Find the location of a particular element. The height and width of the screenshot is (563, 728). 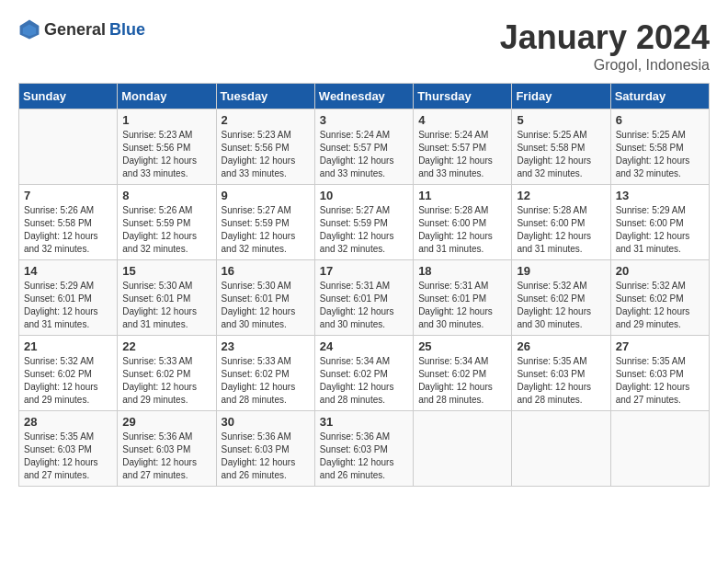

day-number: 7 is located at coordinates (68, 195).